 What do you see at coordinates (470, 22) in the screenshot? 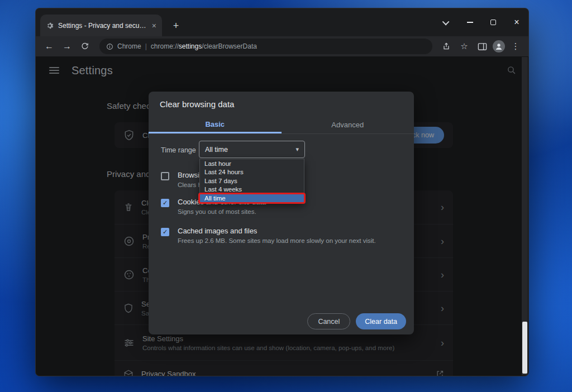
I see `minimize-button` at bounding box center [470, 22].